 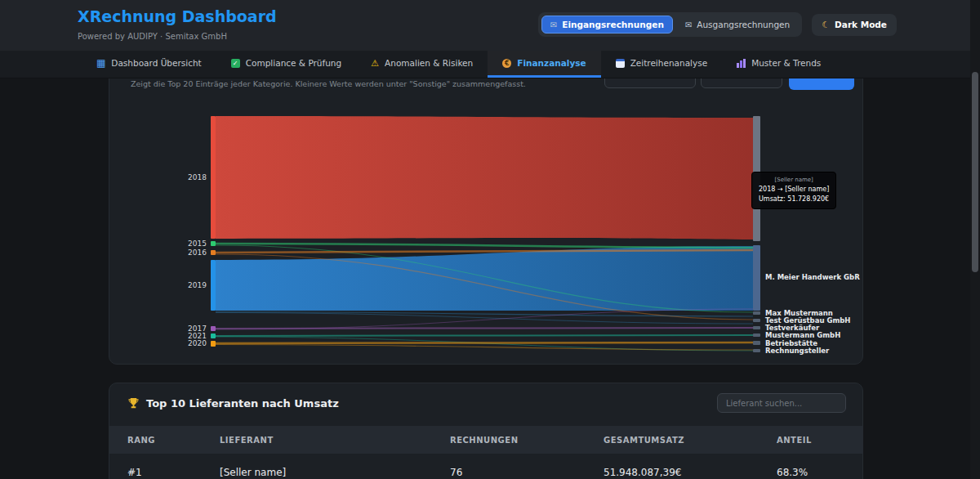 What do you see at coordinates (527, 440) in the screenshot?
I see `col-rechnungen: RECHNUNGEN` at bounding box center [527, 440].